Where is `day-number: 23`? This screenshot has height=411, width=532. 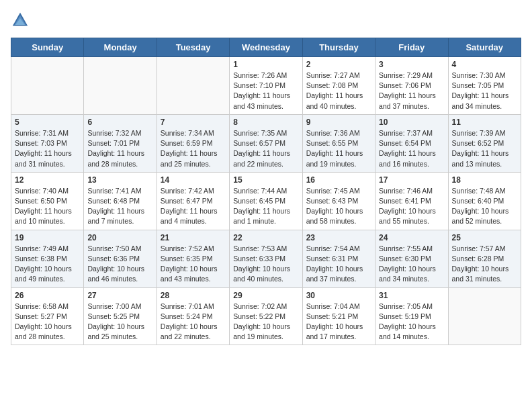 day-number: 23 is located at coordinates (339, 238).